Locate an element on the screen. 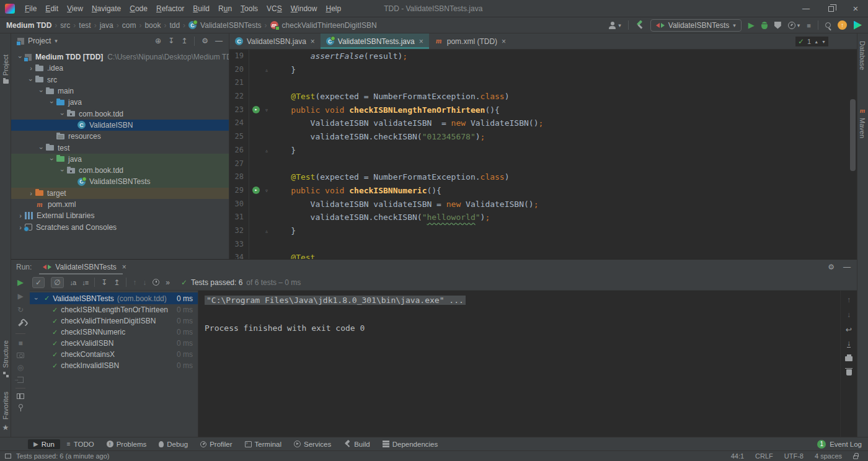 The width and height of the screenshot is (868, 461). breadcrumb-item: com is located at coordinates (129, 25).